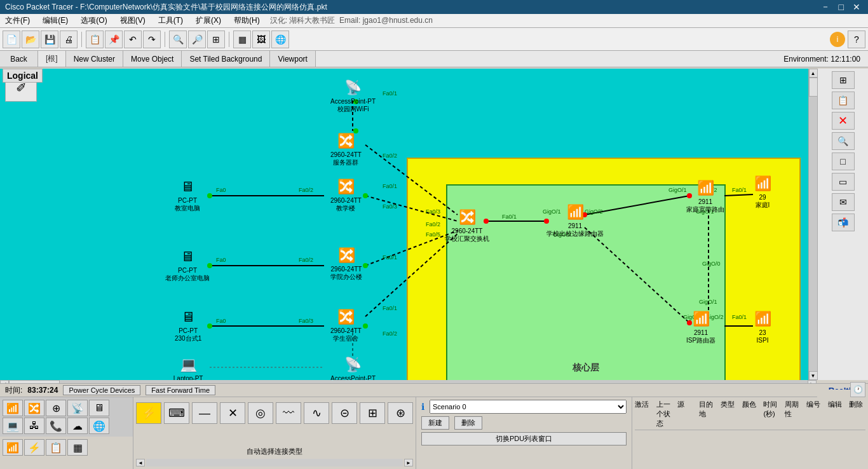  Describe the element at coordinates (841, 7) in the screenshot. I see `maximize-button: □` at that location.